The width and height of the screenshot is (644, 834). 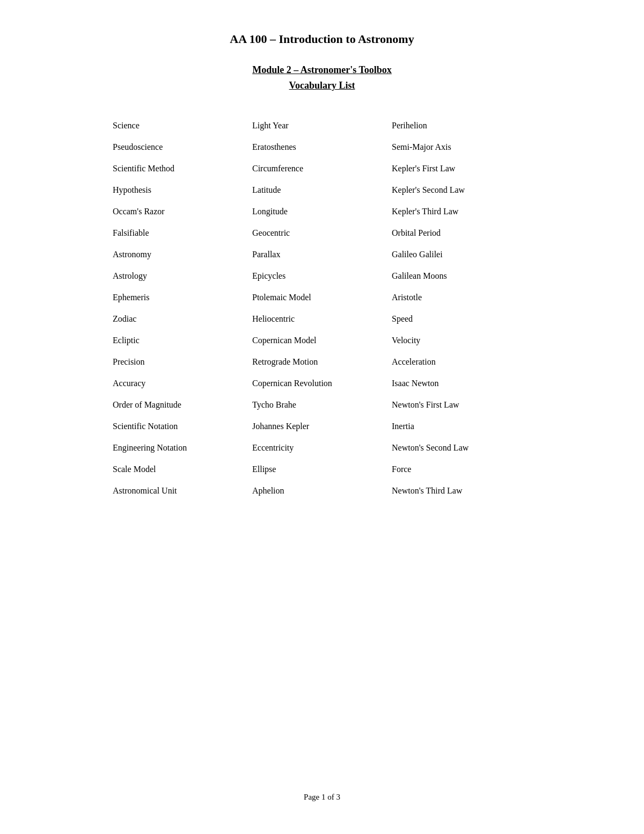 What do you see at coordinates (322, 383) in the screenshot?
I see `vocab-item: Copernican Revolution` at bounding box center [322, 383].